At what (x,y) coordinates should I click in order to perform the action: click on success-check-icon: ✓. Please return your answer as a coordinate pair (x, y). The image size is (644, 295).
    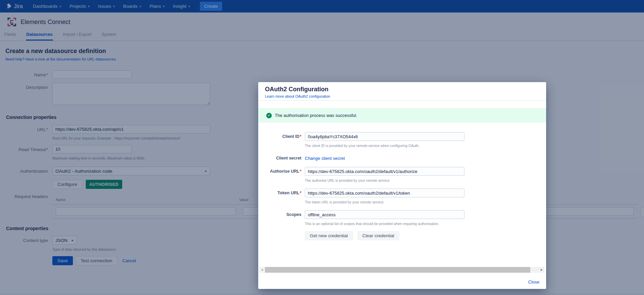
    Looking at the image, I should click on (269, 116).